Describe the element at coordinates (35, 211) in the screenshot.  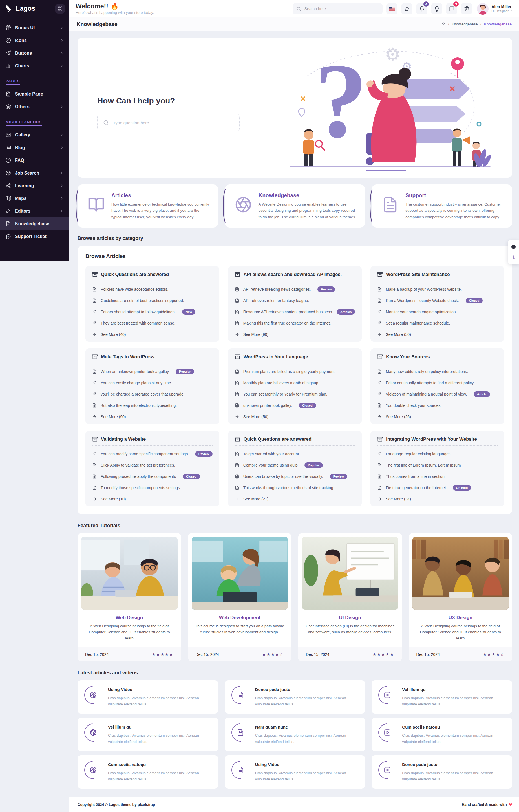
I see `sidebar-item-editors: Editors` at that location.